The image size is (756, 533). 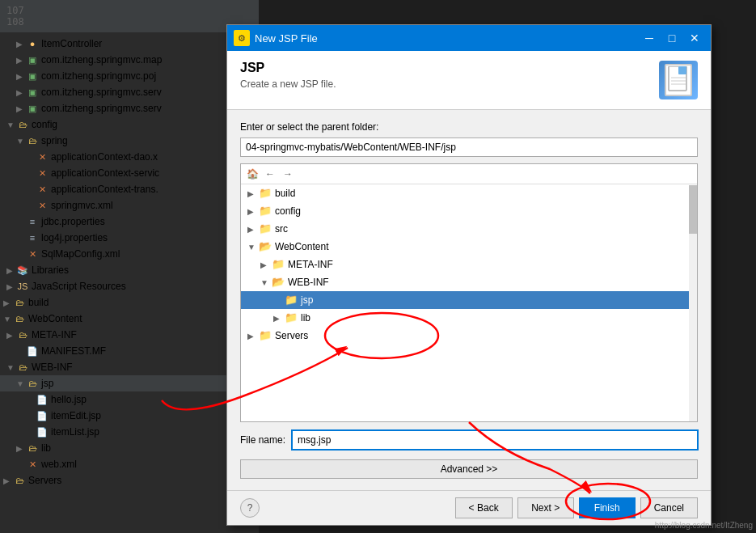 What do you see at coordinates (495, 440) in the screenshot?
I see `filename-input` at bounding box center [495, 440].